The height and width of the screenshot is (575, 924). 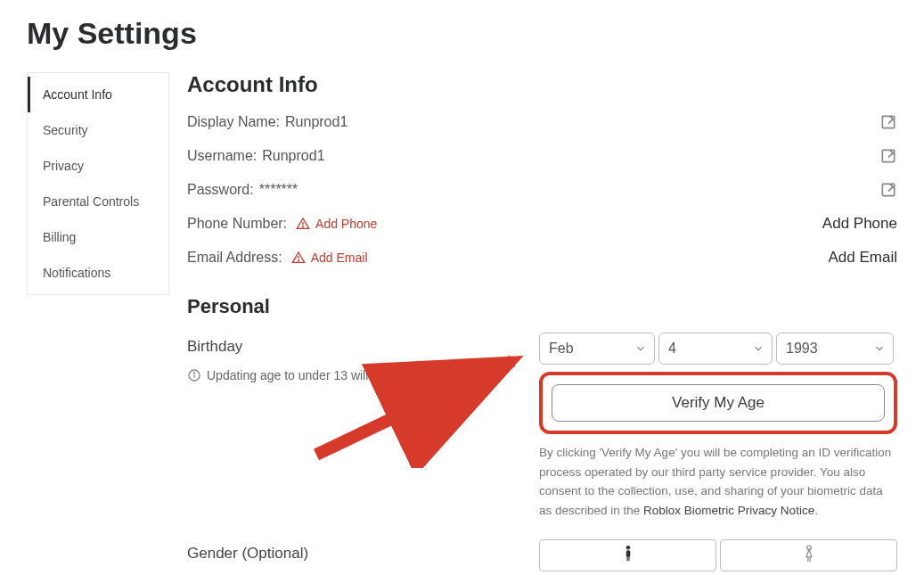 What do you see at coordinates (339, 258) in the screenshot?
I see `add-email-link: Add Email` at bounding box center [339, 258].